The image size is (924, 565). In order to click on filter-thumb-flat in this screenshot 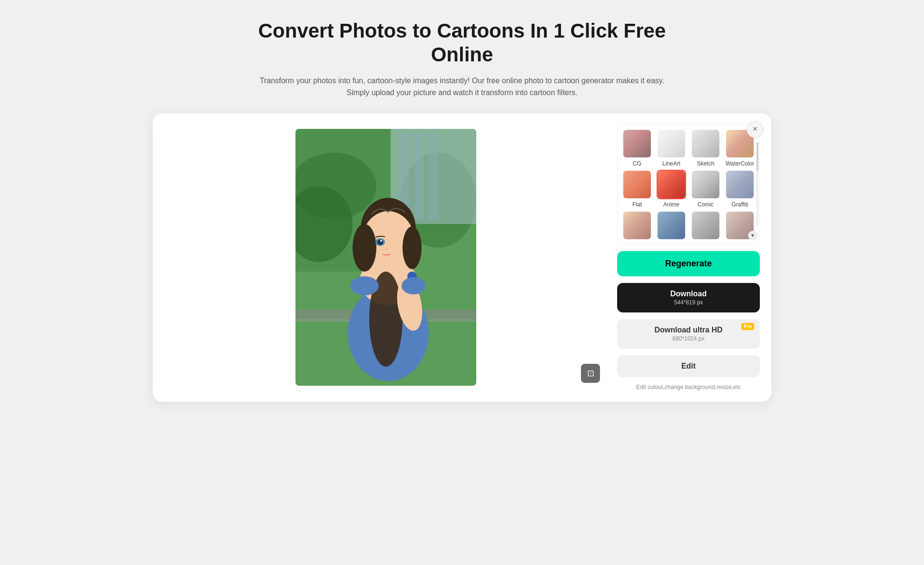, I will do `click(637, 185)`.